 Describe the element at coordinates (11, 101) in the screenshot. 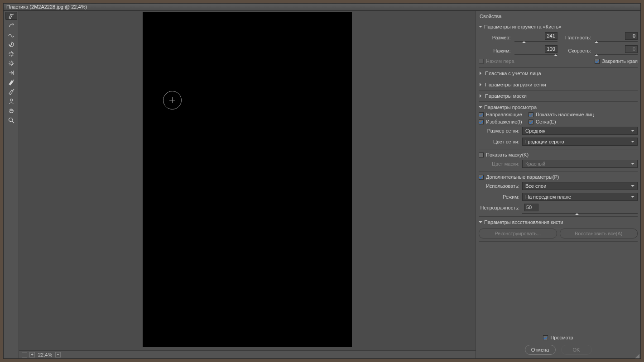

I see `face-tool` at that location.